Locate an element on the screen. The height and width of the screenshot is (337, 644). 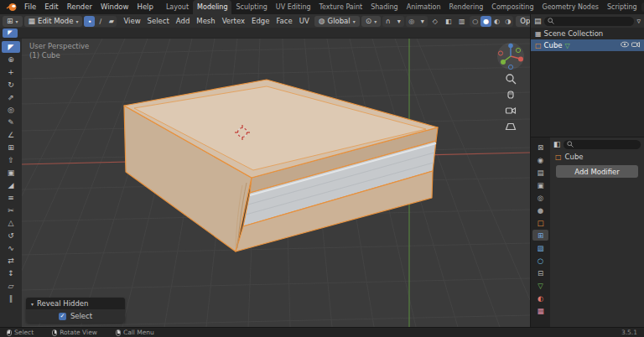
menu-uv: UV is located at coordinates (304, 21).